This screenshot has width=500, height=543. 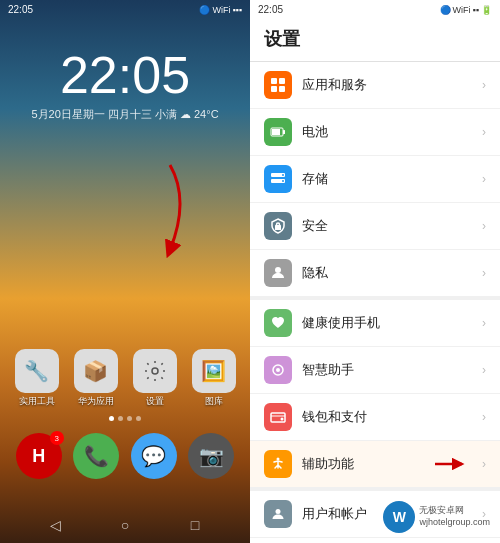 What do you see at coordinates (278, 323) in the screenshot?
I see `health-icon` at bounding box center [278, 323].